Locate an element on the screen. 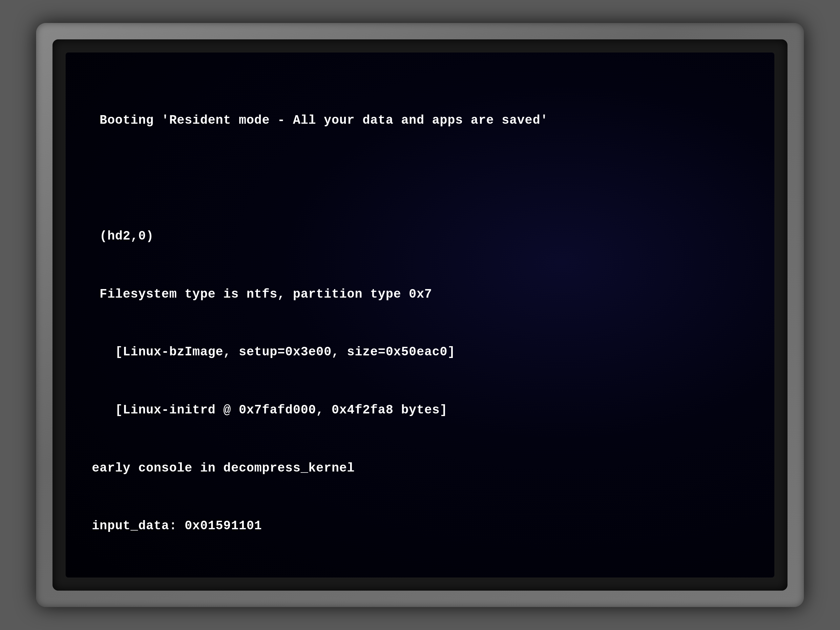  boot-line-6: [Linux-initrd @ 0x7fafd000, 0x4f2fa8 byt… is located at coordinates (420, 410).